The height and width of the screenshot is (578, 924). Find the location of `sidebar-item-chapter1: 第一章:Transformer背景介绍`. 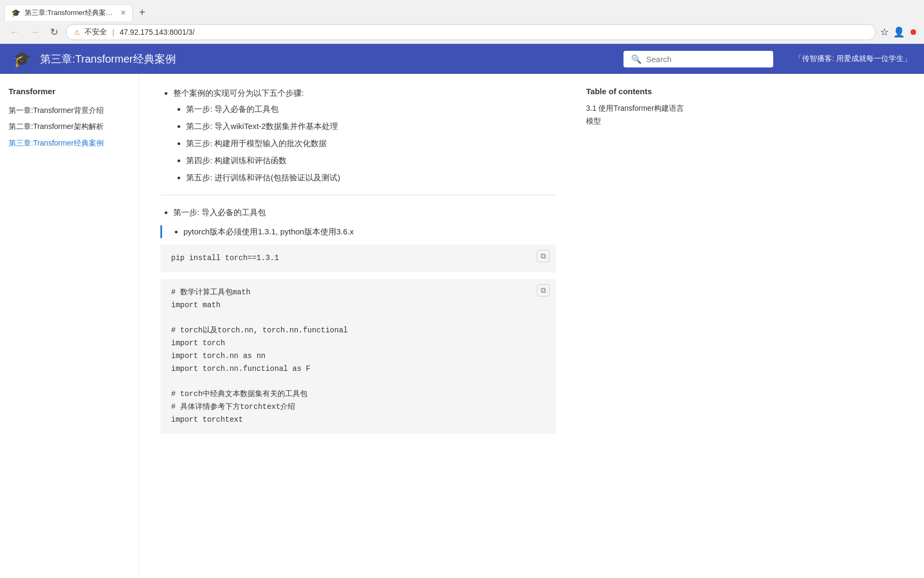

sidebar-item-chapter1: 第一章:Transformer背景介绍 is located at coordinates (70, 110).